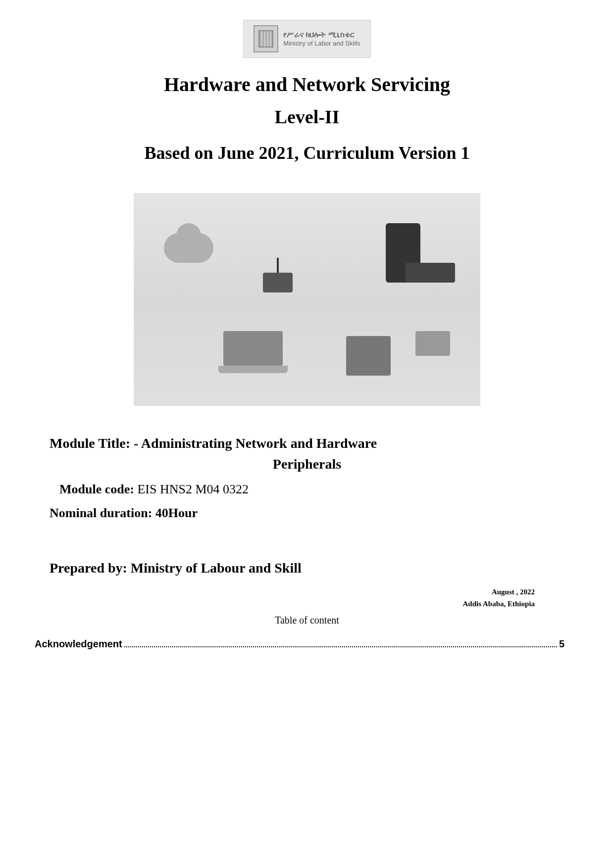 This screenshot has width=614, height=868. Describe the element at coordinates (300, 644) in the screenshot. I see `toc-item: Acknowledgement 5` at that location.